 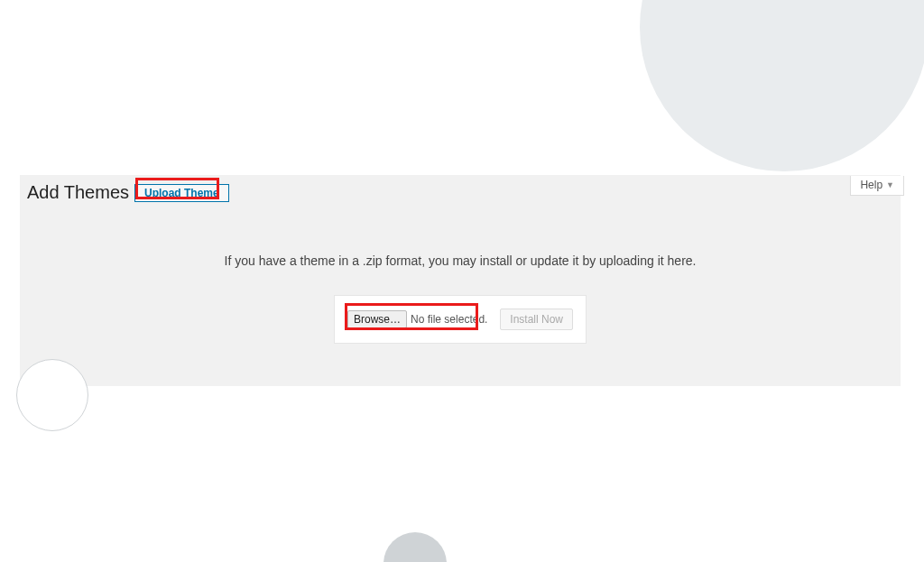 What do you see at coordinates (460, 319) in the screenshot?
I see `upload-box: Browse… No file selected. Install Now` at bounding box center [460, 319].